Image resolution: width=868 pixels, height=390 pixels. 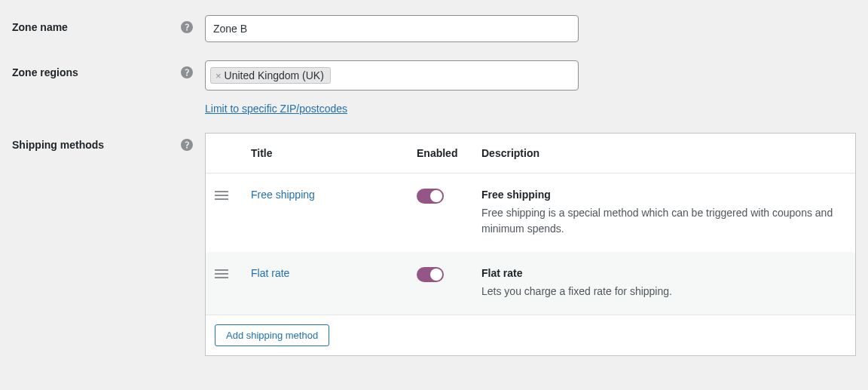 What do you see at coordinates (392, 75) in the screenshot?
I see `zone-regions-select: × United Kingdom (UK)` at bounding box center [392, 75].